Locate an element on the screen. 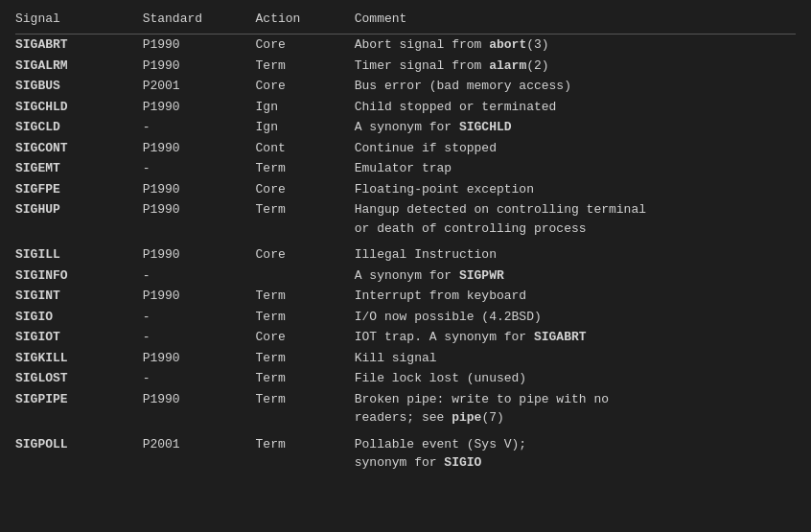  table-row: SIGINTP1990TermInterrupt from keyboard is located at coordinates (406, 296).